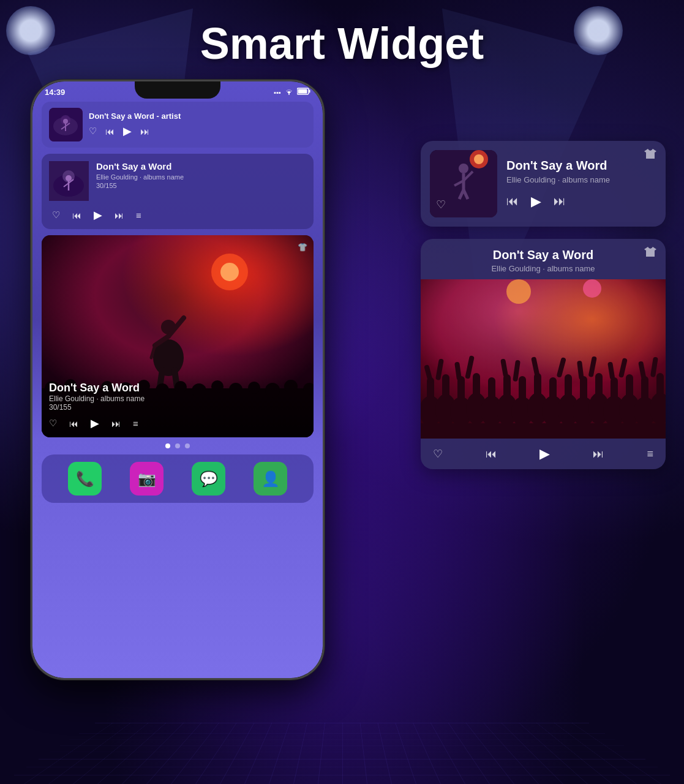 This screenshot has width=684, height=784. What do you see at coordinates (543, 255) in the screenshot?
I see `right-widget-2-title: Don't Say a Word` at bounding box center [543, 255].